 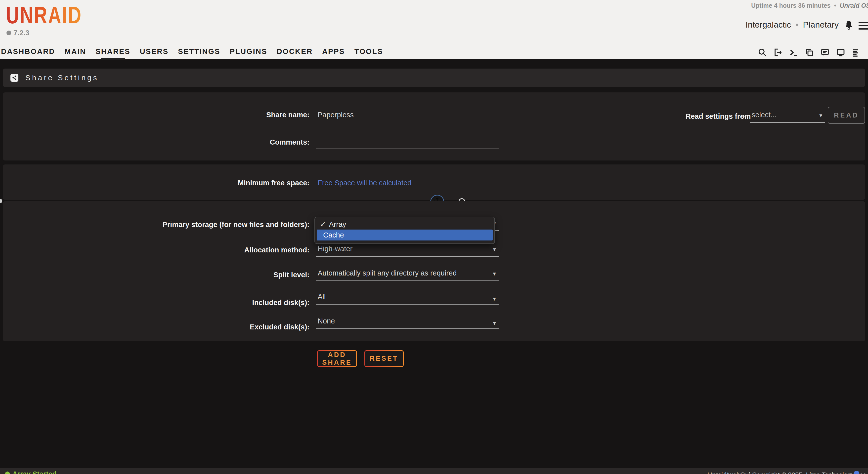 What do you see at coordinates (335, 249) in the screenshot?
I see `allocation-method-value: High-water` at bounding box center [335, 249].